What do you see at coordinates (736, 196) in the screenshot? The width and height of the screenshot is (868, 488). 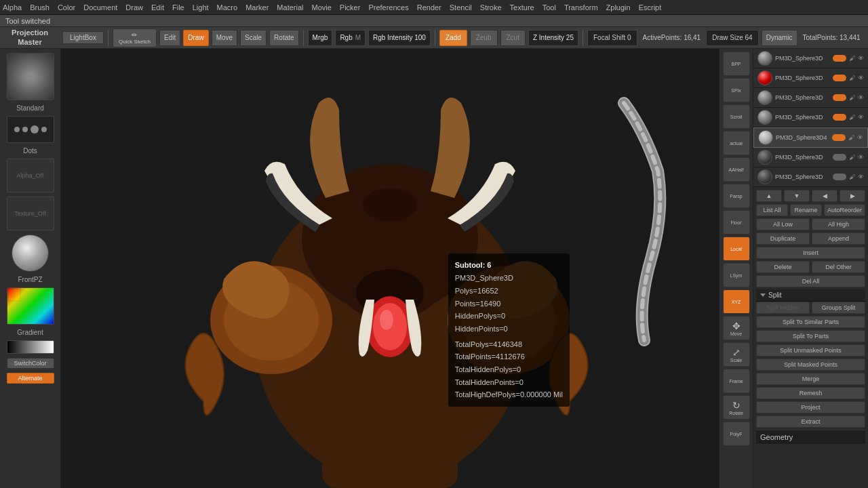 I see `parsp-button: Parsp` at bounding box center [736, 196].